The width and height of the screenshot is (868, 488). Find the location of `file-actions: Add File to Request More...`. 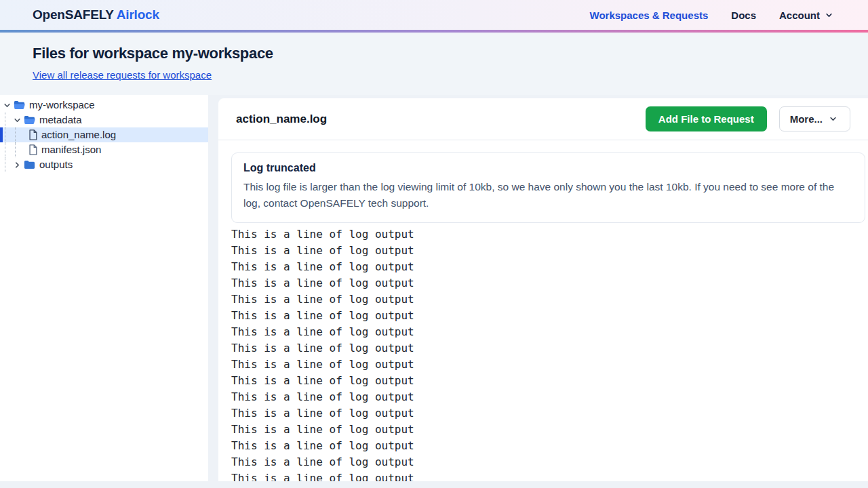

file-actions: Add File to Request More... is located at coordinates (748, 119).